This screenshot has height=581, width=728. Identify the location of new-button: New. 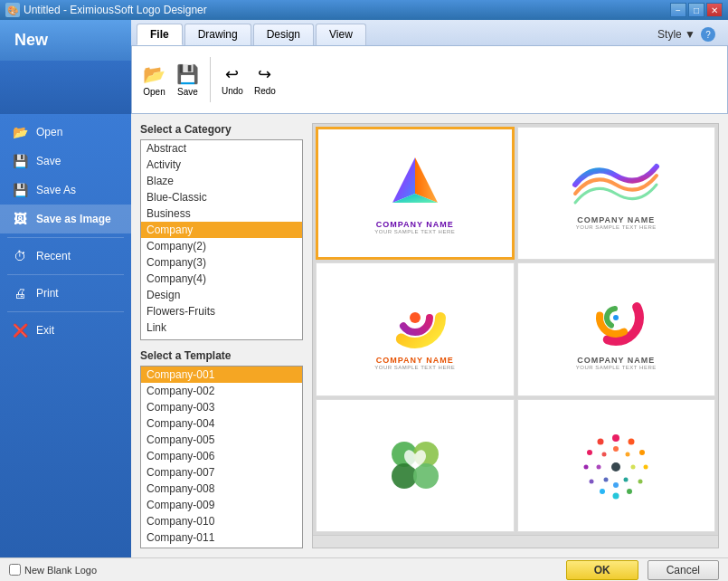
(65, 40).